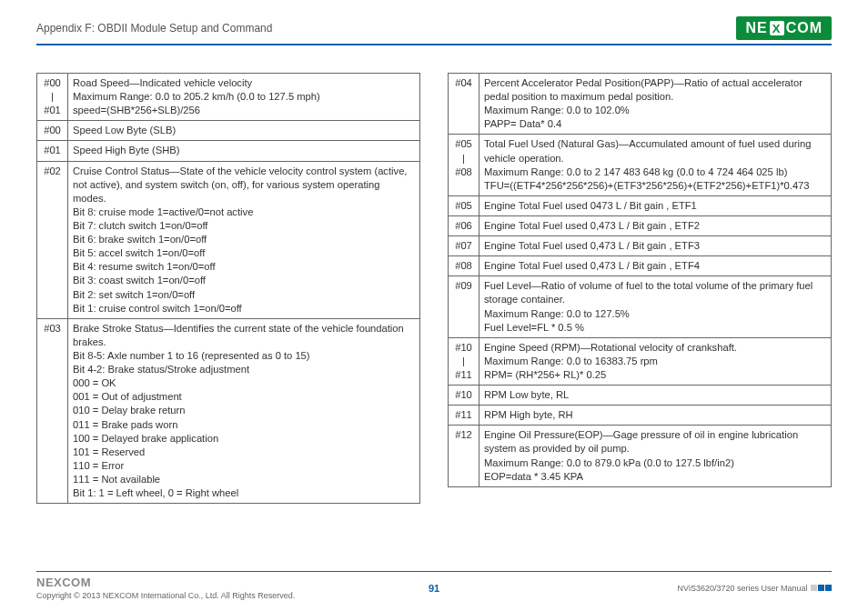 This screenshot has width=868, height=611. What do you see at coordinates (742, 588) in the screenshot?
I see `manual-title: NViS3620/3720 series User Manual` at bounding box center [742, 588].